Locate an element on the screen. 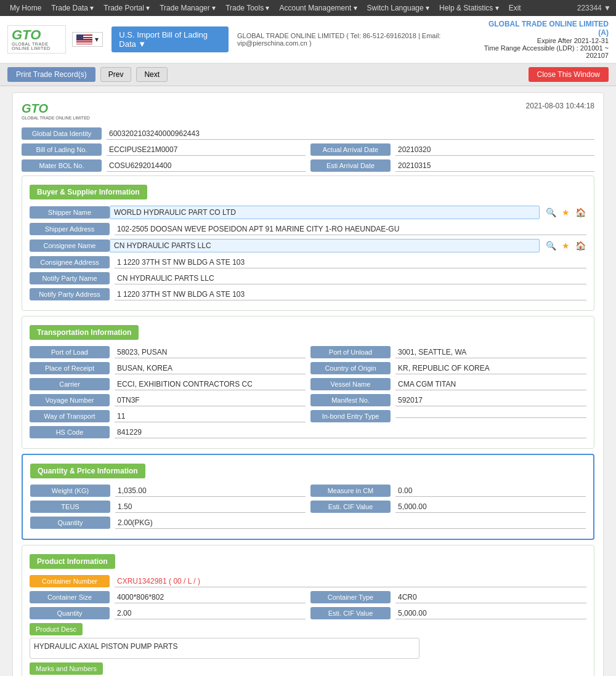  container-size-value: 4000*806*802 is located at coordinates (210, 597).